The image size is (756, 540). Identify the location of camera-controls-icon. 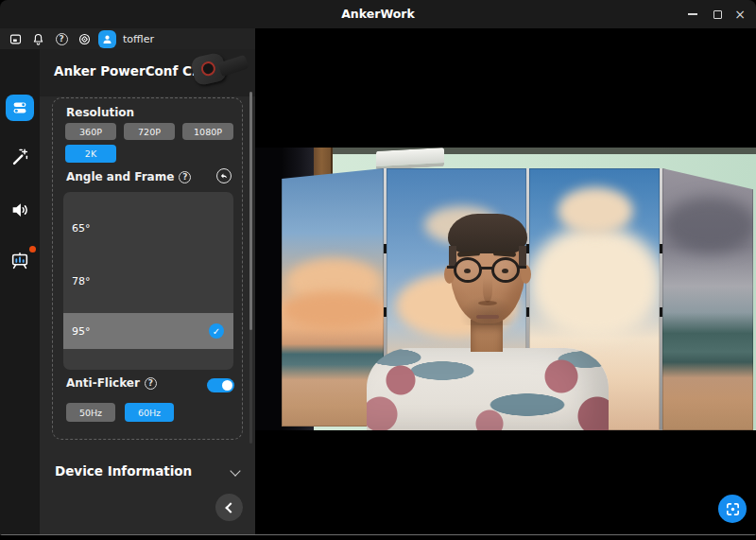
(20, 108).